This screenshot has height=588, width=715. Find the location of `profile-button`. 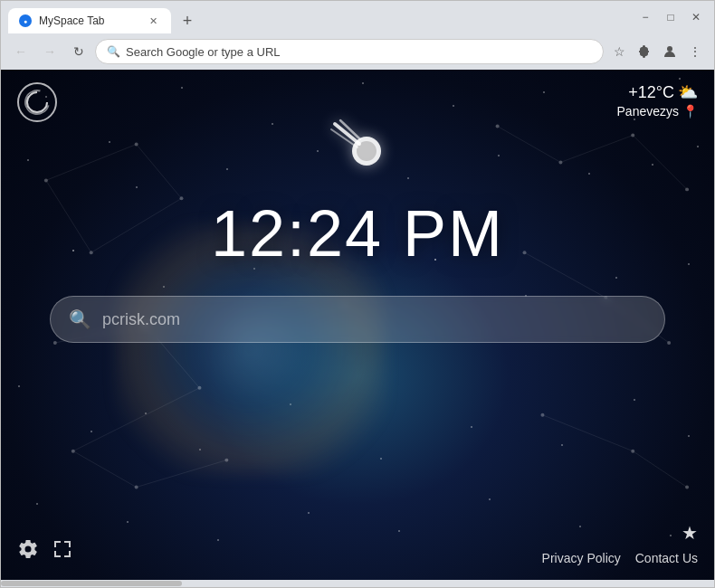

profile-button is located at coordinates (670, 52).